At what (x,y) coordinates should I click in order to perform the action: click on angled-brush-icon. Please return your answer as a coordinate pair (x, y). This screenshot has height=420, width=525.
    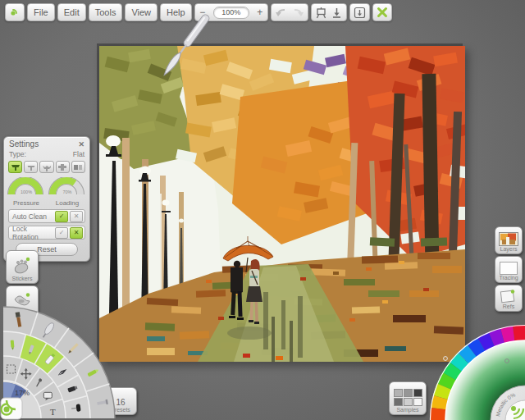
    Looking at the image, I should click on (47, 167).